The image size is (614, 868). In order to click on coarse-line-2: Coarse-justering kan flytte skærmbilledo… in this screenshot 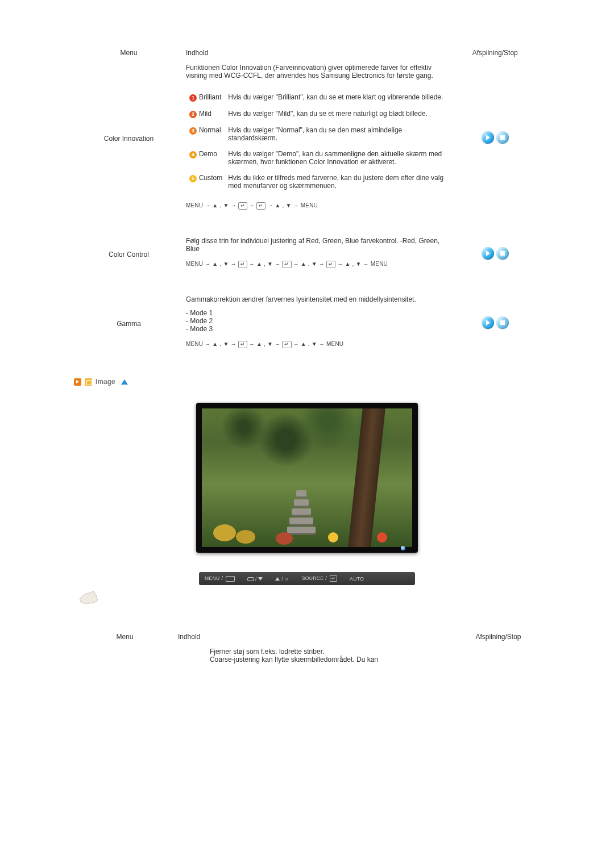, I will do `click(332, 660)`.